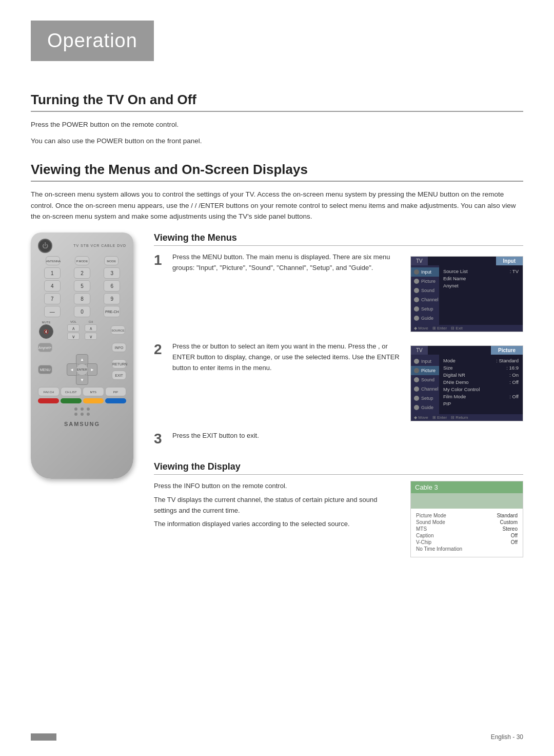  What do you see at coordinates (93, 401) in the screenshot?
I see `yellow-button` at bounding box center [93, 401].